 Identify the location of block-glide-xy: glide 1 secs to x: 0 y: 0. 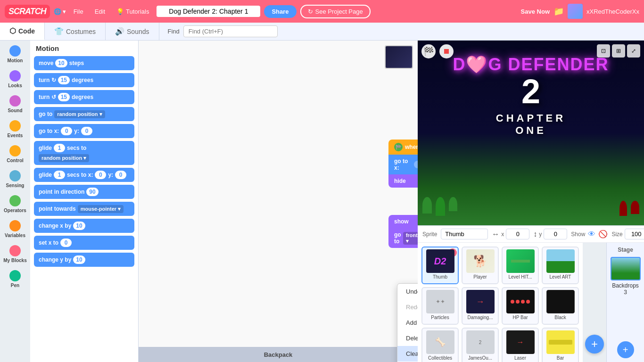
(84, 175).